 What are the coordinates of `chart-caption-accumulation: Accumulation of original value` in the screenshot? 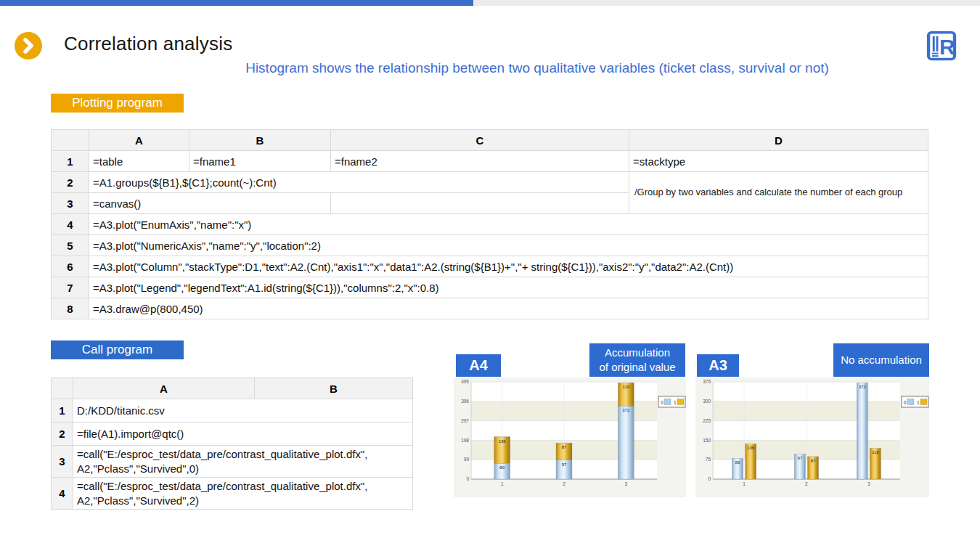 It's located at (637, 360).